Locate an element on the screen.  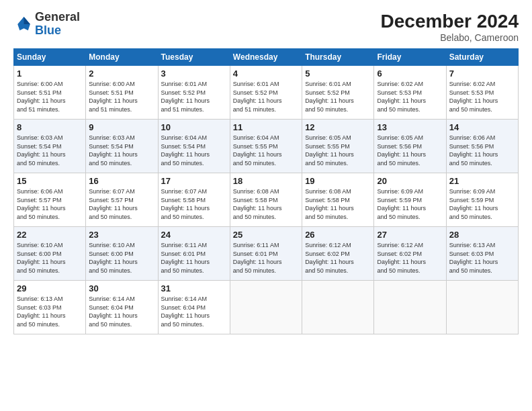
calendar-week-row: 29Sunrise: 6:13 AMSunset: 6:03 PMDayligh… is located at coordinates (266, 308).